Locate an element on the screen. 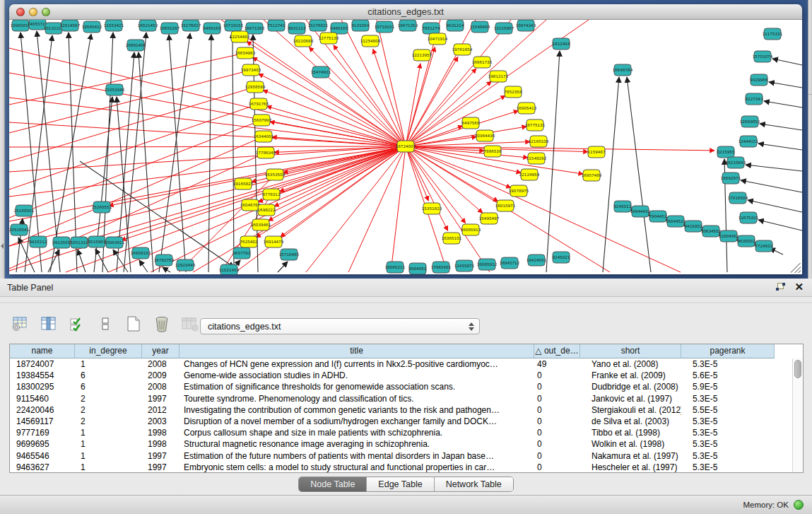  network-node: 12775138 is located at coordinates (329, 38).